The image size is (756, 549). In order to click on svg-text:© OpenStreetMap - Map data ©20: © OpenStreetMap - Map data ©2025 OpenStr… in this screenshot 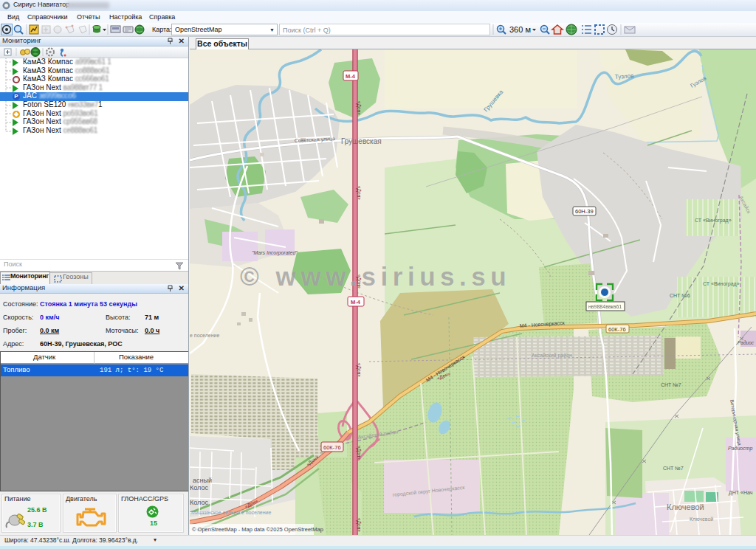, I will do `click(258, 530)`.